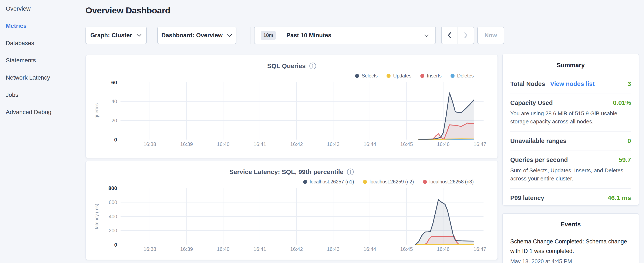 The image size is (644, 263). What do you see at coordinates (620, 198) in the screenshot?
I see `p99-latency-value: 46.1 ms` at bounding box center [620, 198].